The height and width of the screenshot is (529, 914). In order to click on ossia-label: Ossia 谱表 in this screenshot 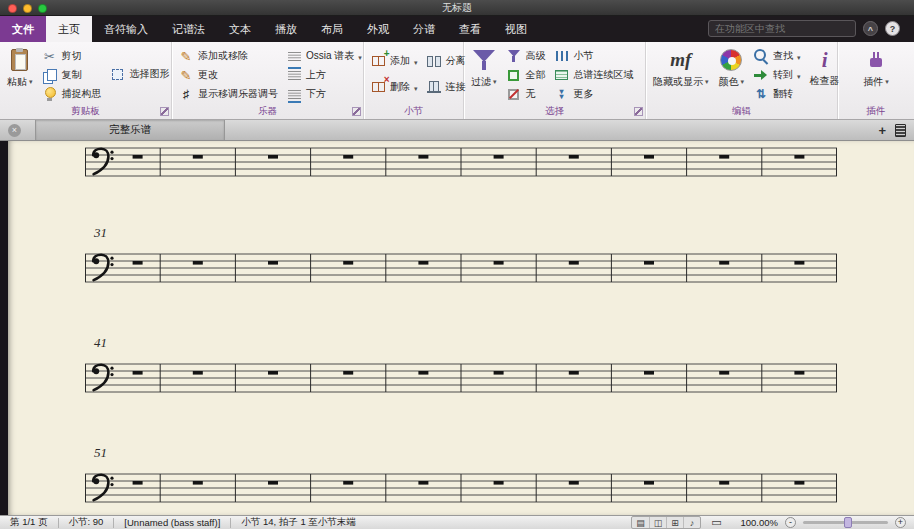, I will do `click(330, 56)`.